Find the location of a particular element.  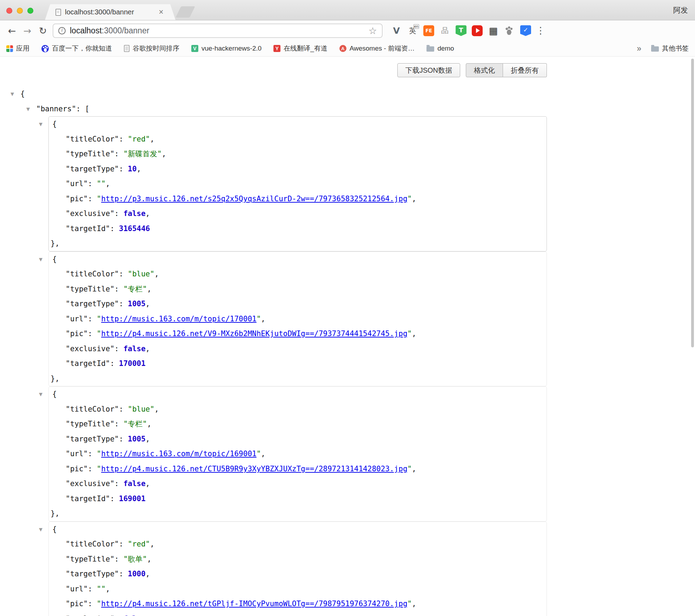

json-link: http://p3.music.126.net/s25q2x5QyqsAzilC… is located at coordinates (254, 199).